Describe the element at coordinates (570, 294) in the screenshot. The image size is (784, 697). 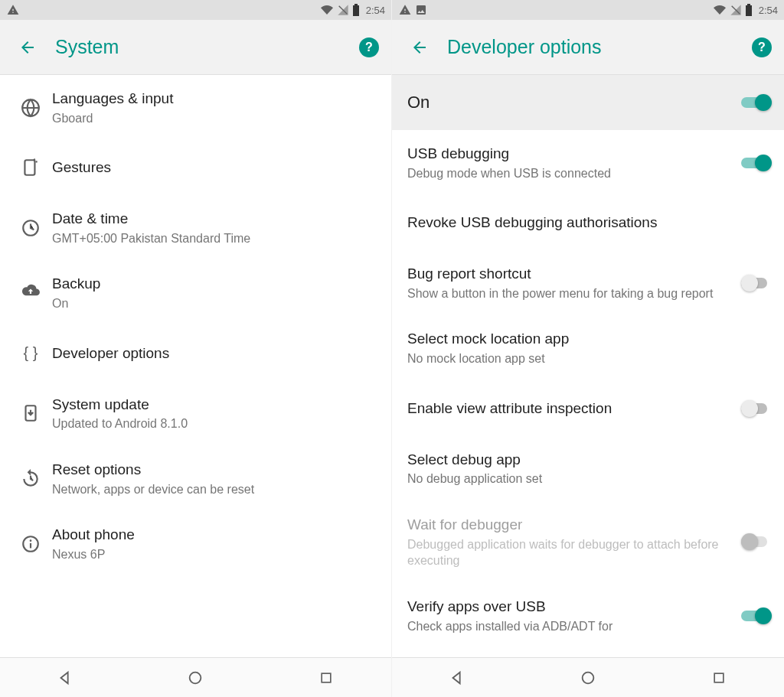
I see `item-sublabel: Show a button in the power menu for taki…` at that location.